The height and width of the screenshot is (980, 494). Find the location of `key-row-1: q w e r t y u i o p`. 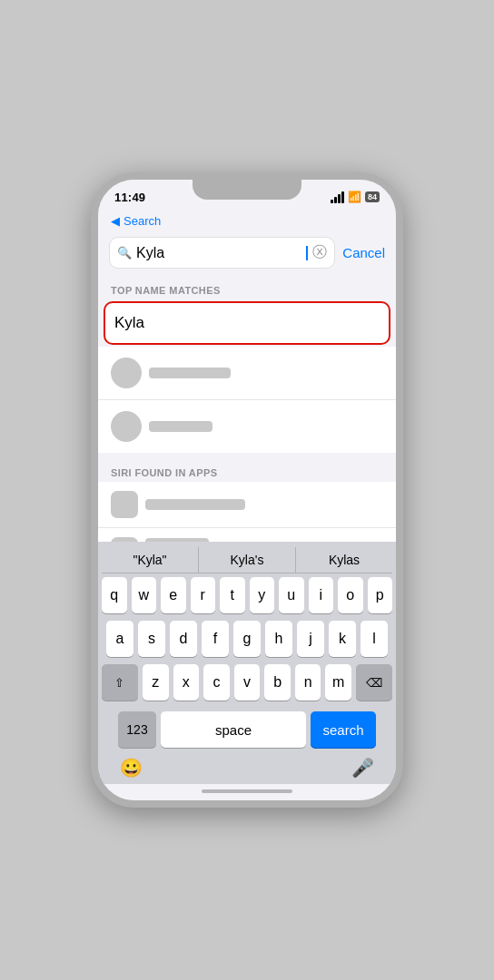

key-row-1: q w e r t y u i o p is located at coordinates (247, 595).